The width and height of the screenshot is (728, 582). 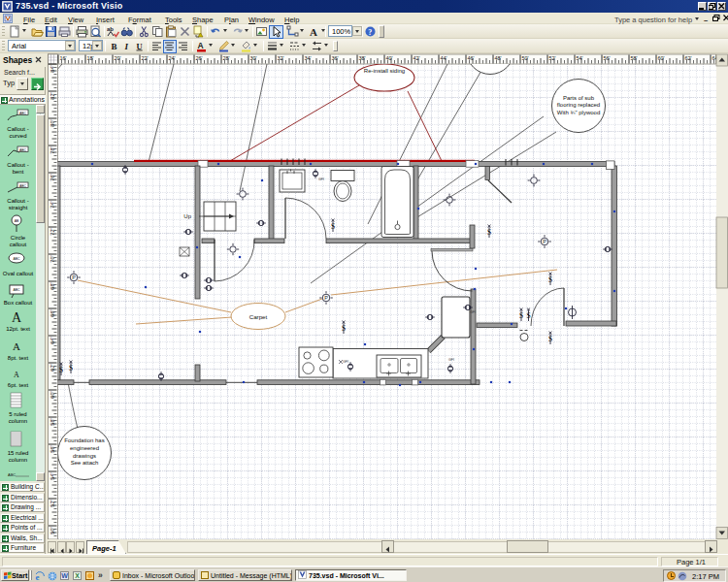 I want to click on svg-text: flooring replaced, so click(x=579, y=105).